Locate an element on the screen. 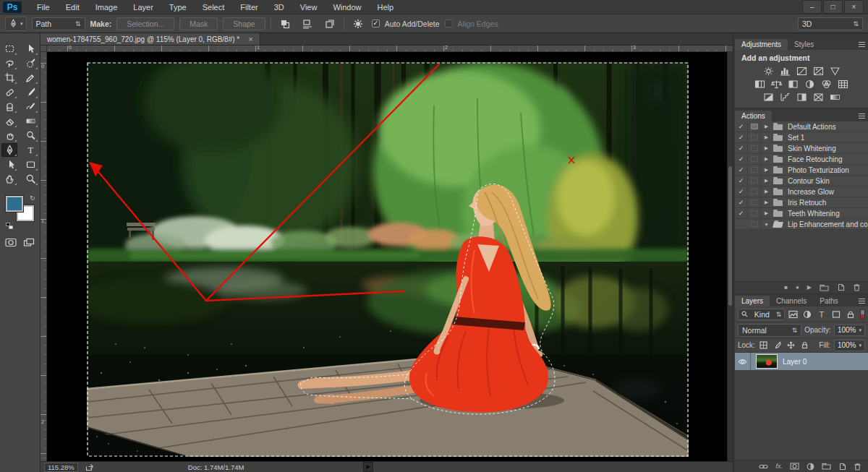  hand-tool is located at coordinates (9, 179).